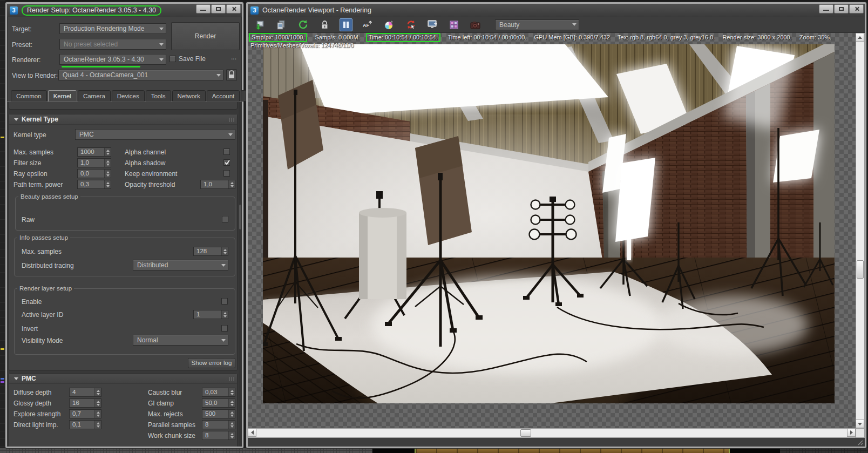 This screenshot has width=868, height=453. Describe the element at coordinates (38, 185) in the screenshot. I see `path-term-power-label: Path term. power` at that location.